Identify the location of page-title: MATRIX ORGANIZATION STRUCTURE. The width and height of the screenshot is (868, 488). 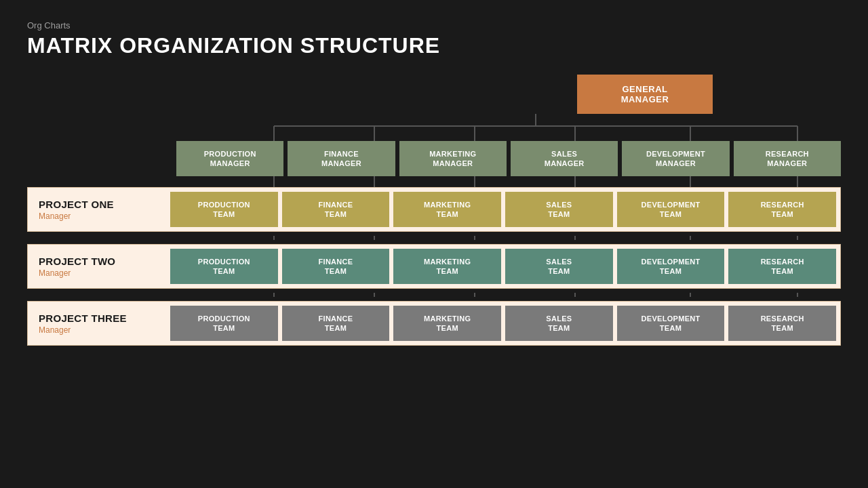
(434, 46).